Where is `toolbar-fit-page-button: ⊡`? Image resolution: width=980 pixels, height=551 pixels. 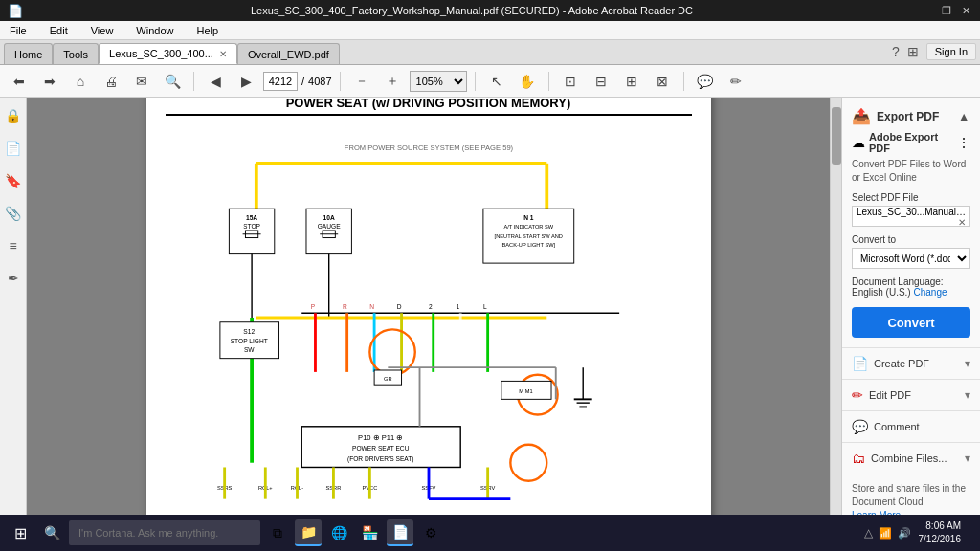
toolbar-fit-page-button: ⊡ is located at coordinates (570, 81).